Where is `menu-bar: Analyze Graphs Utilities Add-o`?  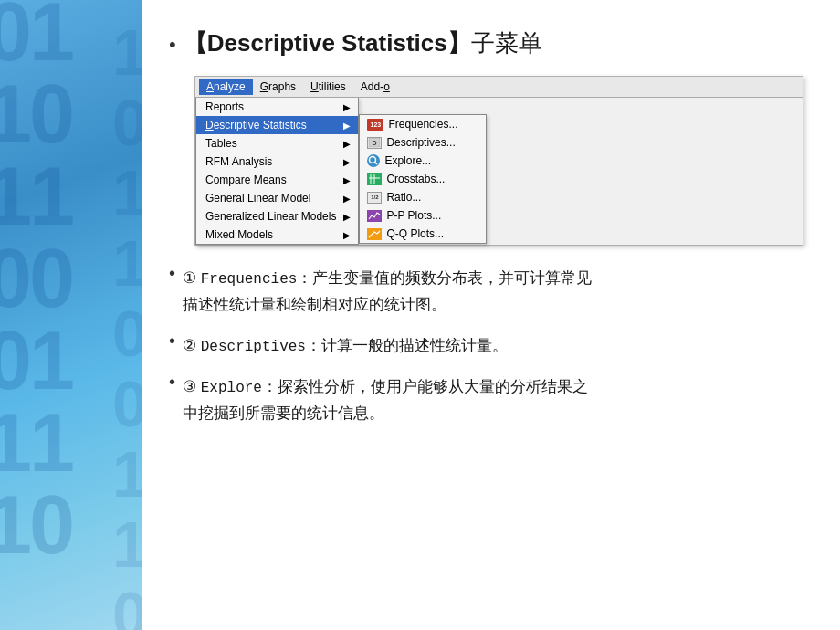 menu-bar: Analyze Graphs Utilities Add-o is located at coordinates (499, 88).